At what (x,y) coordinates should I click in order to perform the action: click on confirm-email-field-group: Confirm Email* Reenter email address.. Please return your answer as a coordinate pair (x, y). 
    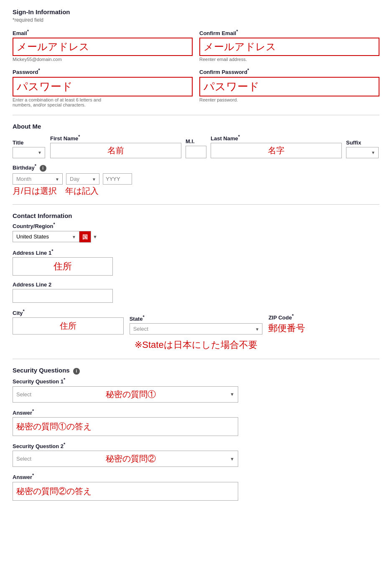
    Looking at the image, I should click on (289, 45).